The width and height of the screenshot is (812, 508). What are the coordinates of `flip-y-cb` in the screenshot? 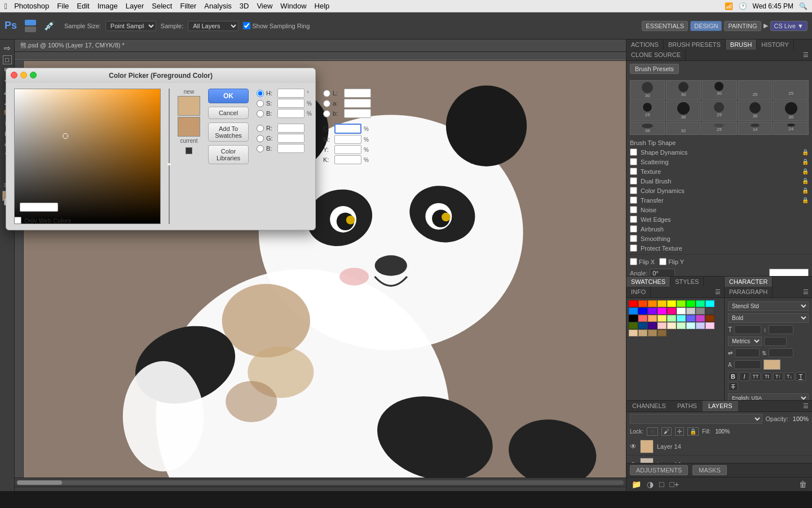 It's located at (663, 262).